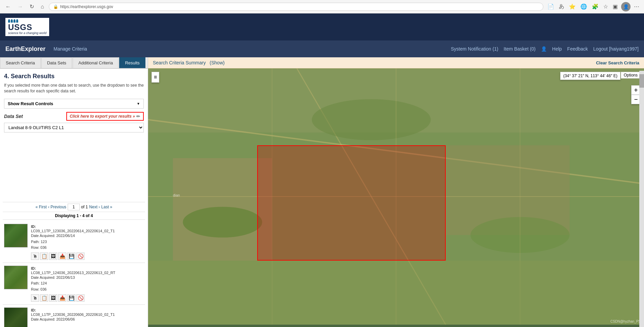 This screenshot has width=644, height=327. I want to click on feedback-link: Feedback, so click(578, 49).